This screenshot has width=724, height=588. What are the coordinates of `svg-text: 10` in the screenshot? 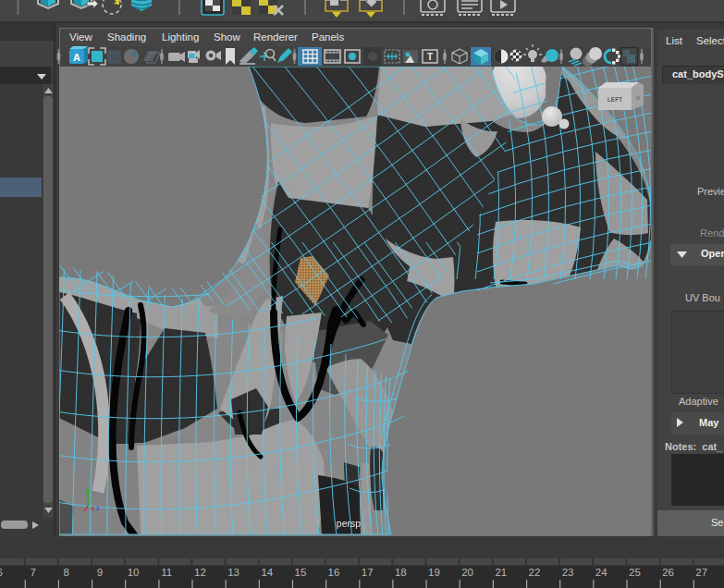 It's located at (133, 572).